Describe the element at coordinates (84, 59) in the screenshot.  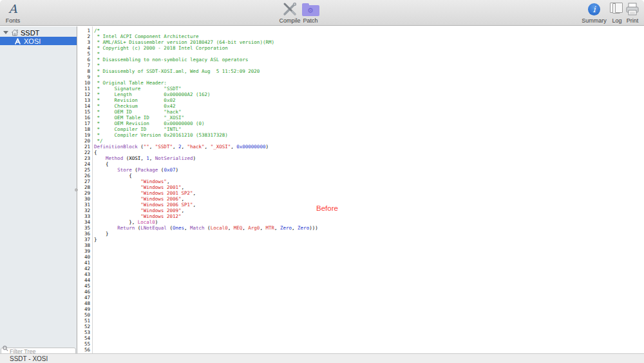
I see `line-number: 6` at that location.